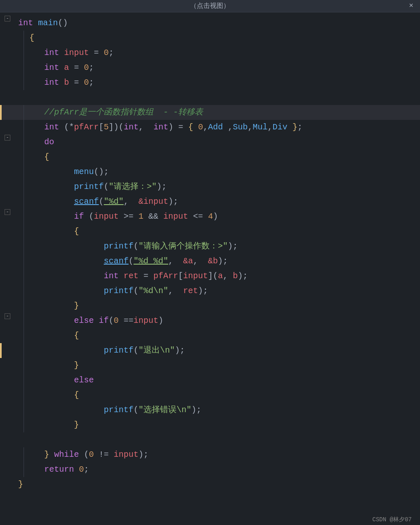 Image resolution: width=420 pixels, height=525 pixels. What do you see at coordinates (217, 142) in the screenshot?
I see `code-line-9: do` at bounding box center [217, 142].